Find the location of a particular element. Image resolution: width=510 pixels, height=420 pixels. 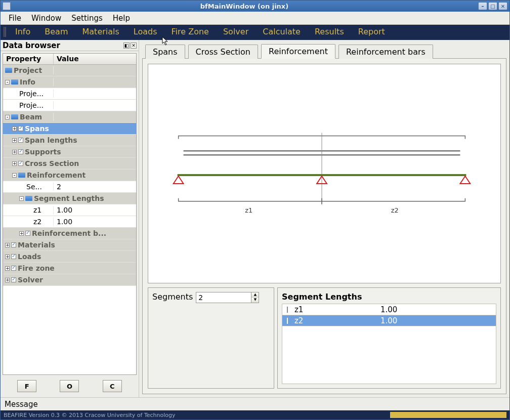

tool-firezone: Fire Zone is located at coordinates (190, 31).